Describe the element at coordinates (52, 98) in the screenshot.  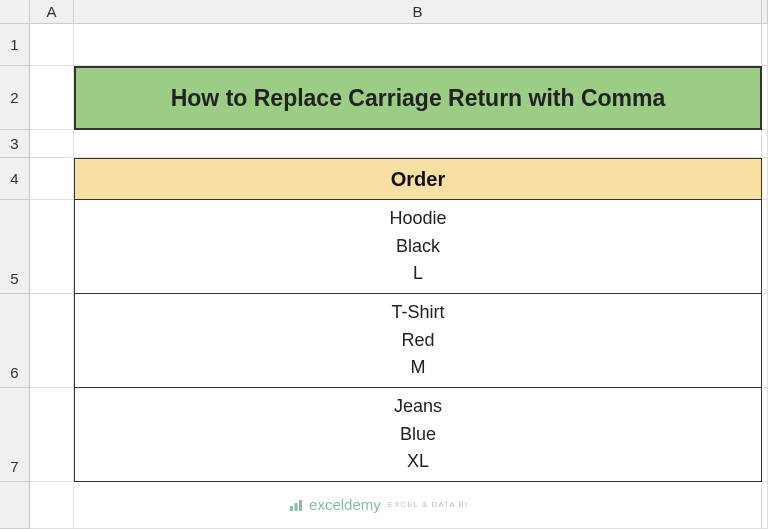
I see `cell-A2` at that location.